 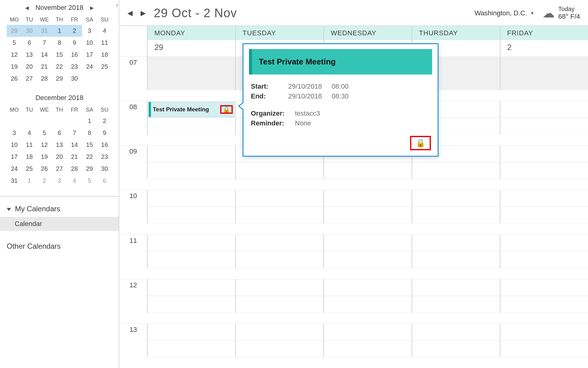 I want to click on time-slot: Test Private Meeting🔒, so click(x=191, y=118).